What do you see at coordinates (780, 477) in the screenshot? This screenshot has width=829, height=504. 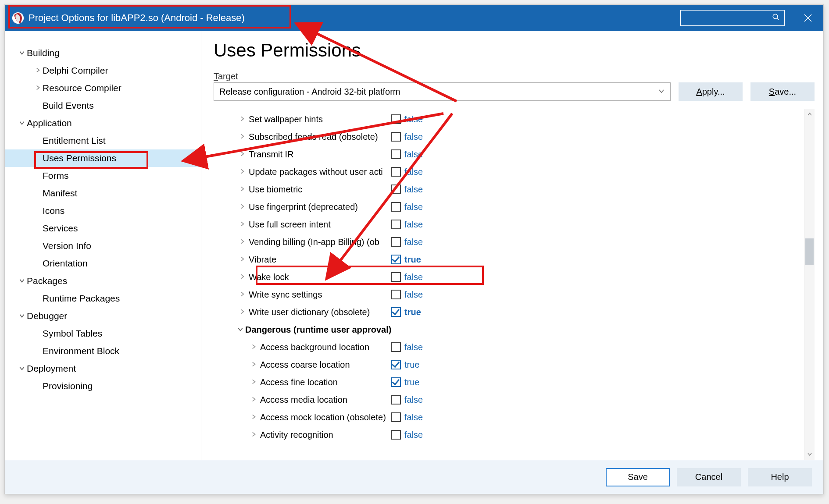 I see `help-button: Help` at bounding box center [780, 477].